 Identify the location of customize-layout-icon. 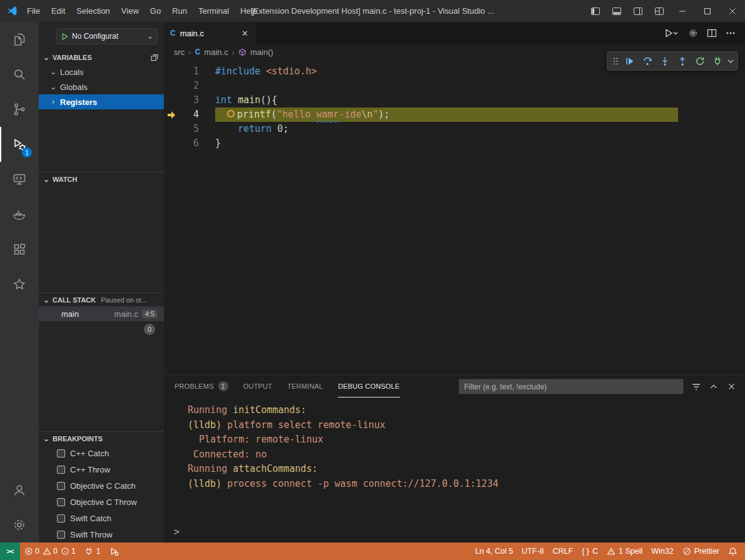
(659, 11).